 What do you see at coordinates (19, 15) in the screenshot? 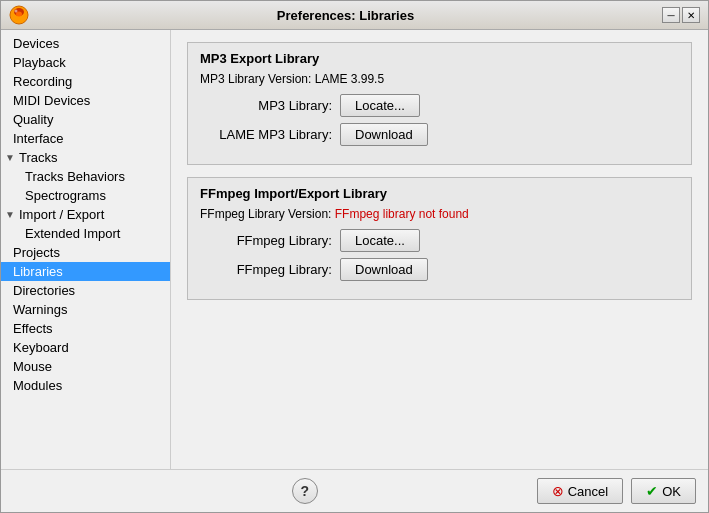
I see `title-bar-left` at bounding box center [19, 15].